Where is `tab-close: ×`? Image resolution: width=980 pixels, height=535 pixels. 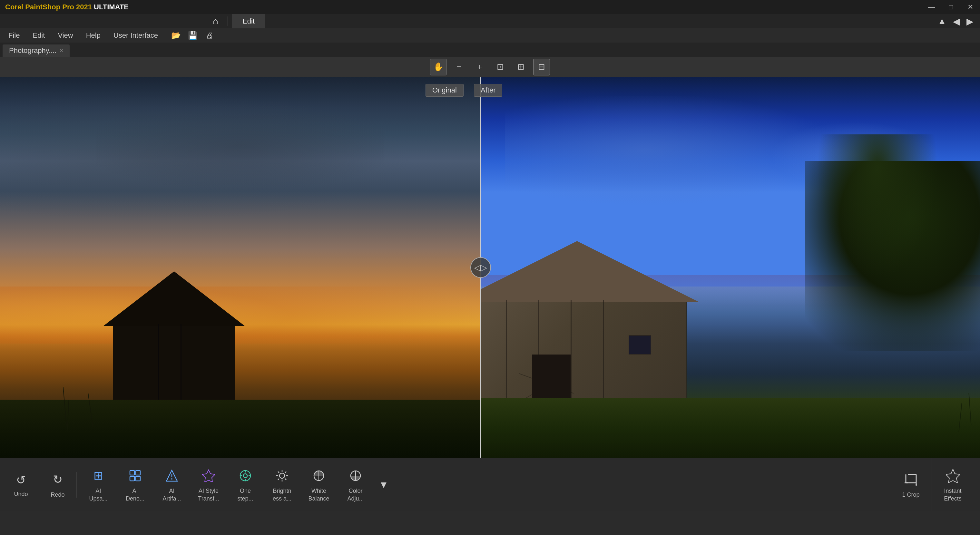
tab-close: × is located at coordinates (62, 51).